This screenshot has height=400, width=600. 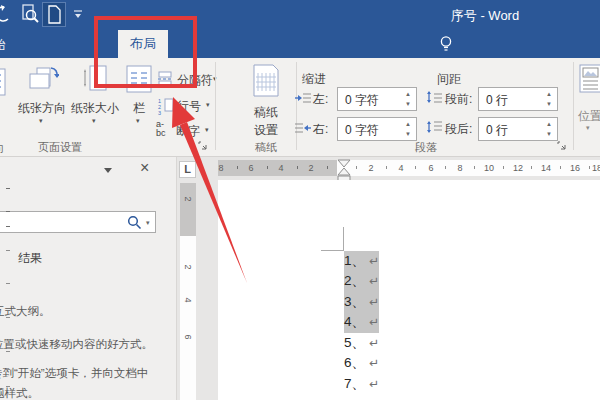 I want to click on nav-options-dropdown, so click(x=108, y=170).